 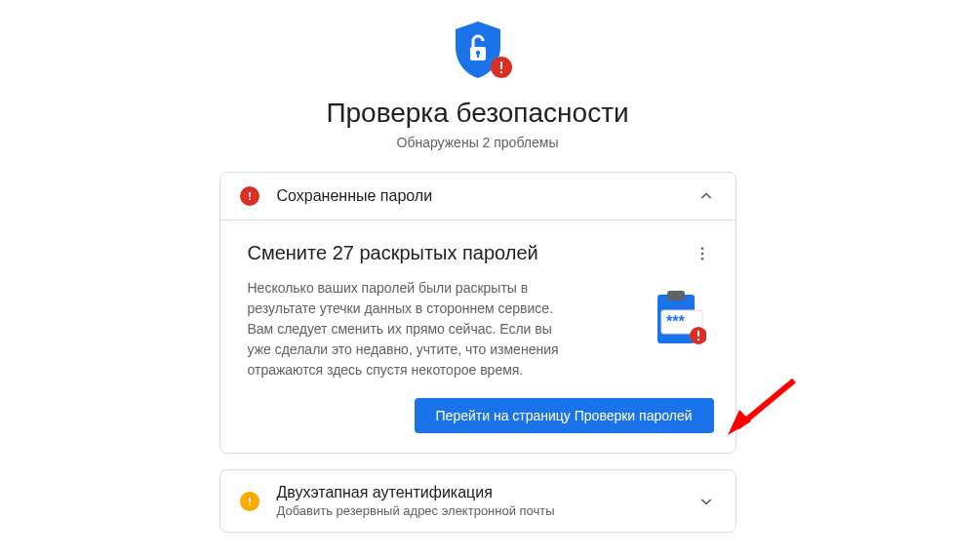 What do you see at coordinates (477, 113) in the screenshot?
I see `page-title: Проверка безопасности` at bounding box center [477, 113].